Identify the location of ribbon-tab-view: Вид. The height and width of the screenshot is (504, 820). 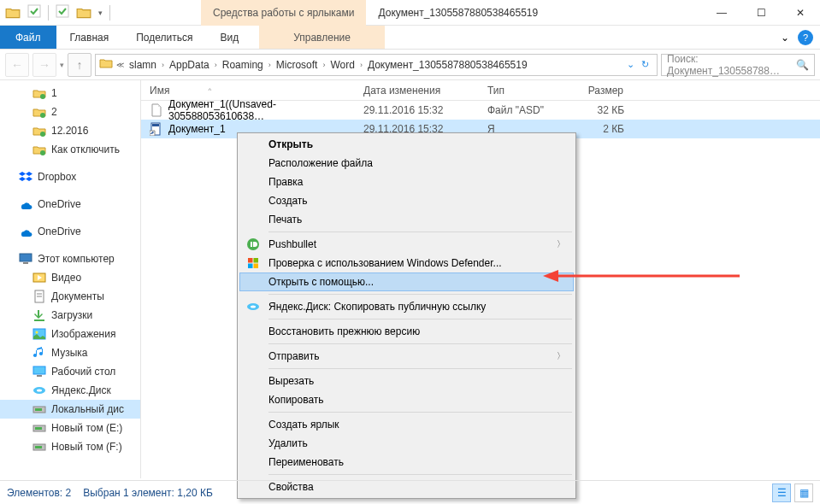
(229, 38).